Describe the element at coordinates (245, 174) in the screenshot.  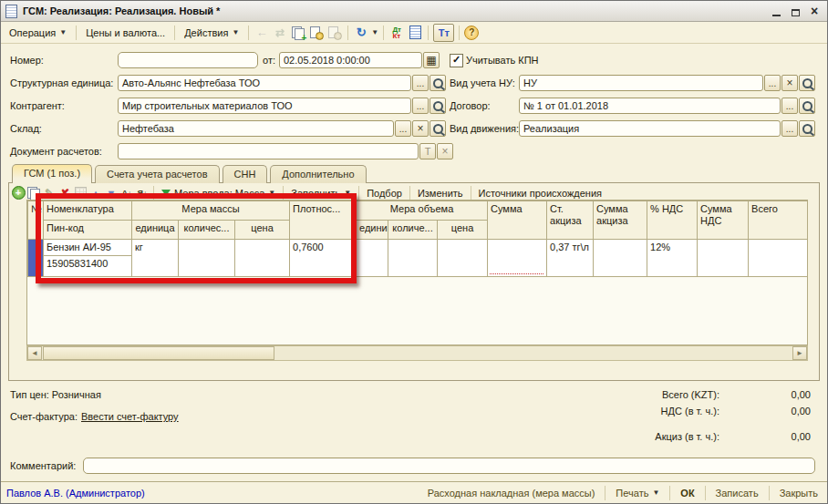
I see `tab-snn: СНН` at that location.